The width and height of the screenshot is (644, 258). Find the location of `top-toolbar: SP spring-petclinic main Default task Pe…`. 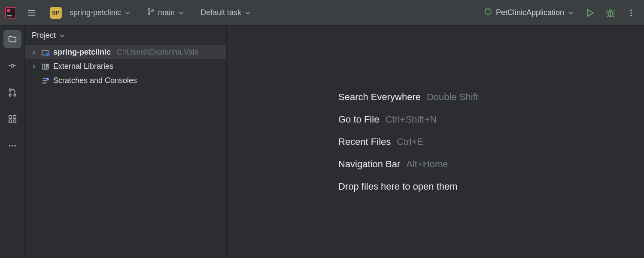

top-toolbar: SP spring-petclinic main Default task Pe… is located at coordinates (322, 13).